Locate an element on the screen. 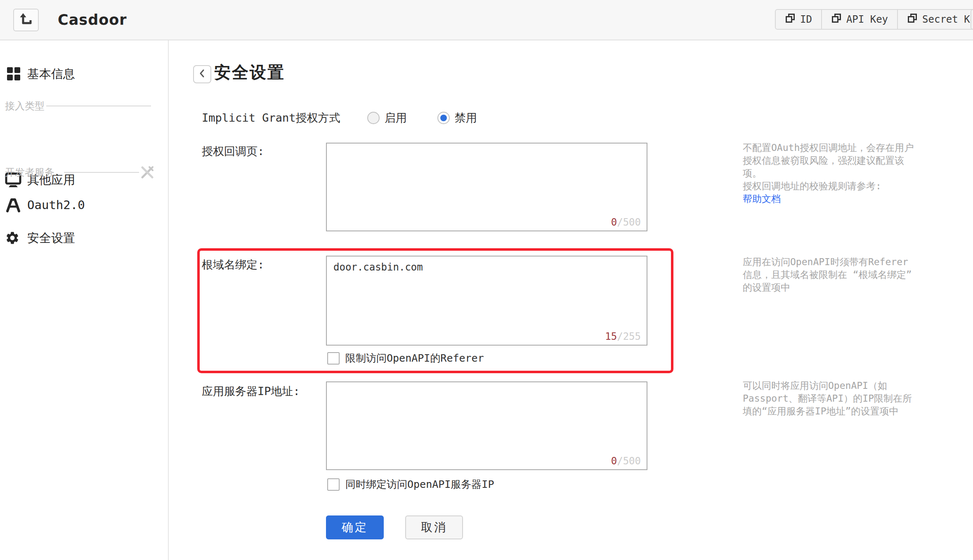 This screenshot has height=560, width=973. root-domain-field: door.casbin.com 15/255 is located at coordinates (487, 301).